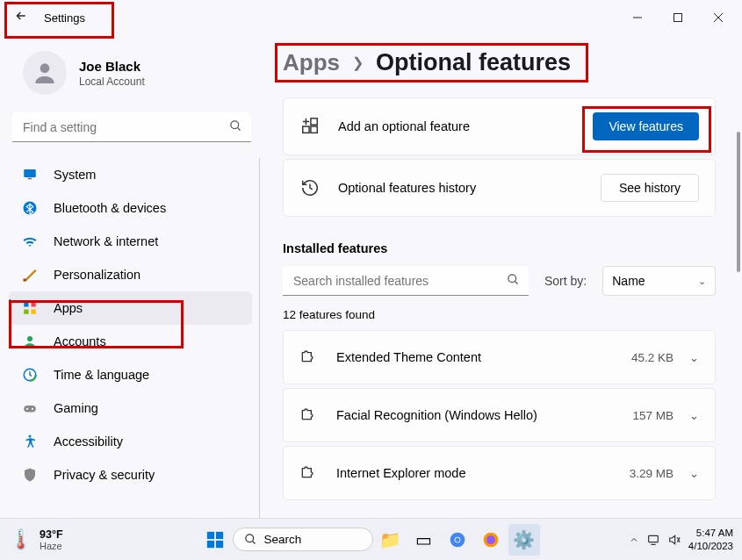 The width and height of the screenshot is (742, 560). What do you see at coordinates (30, 341) in the screenshot?
I see `person-icon` at bounding box center [30, 341].